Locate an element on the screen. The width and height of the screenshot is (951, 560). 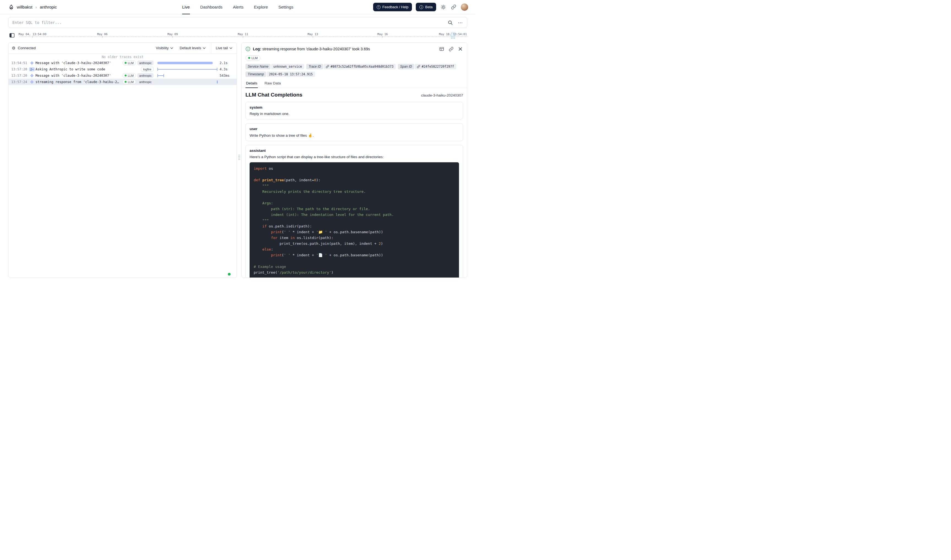
default-levels-dropdown: Default levels is located at coordinates (193, 48).